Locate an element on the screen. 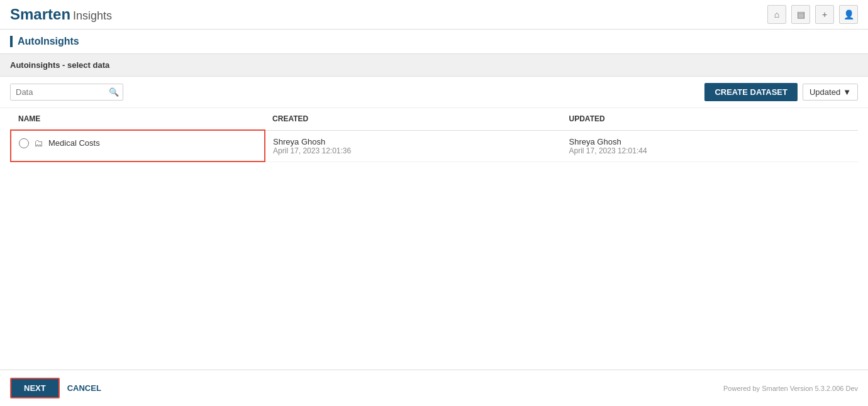 This screenshot has height=406, width=868. toolbar-right: CREATE DATASET Updated ▼ is located at coordinates (781, 92).